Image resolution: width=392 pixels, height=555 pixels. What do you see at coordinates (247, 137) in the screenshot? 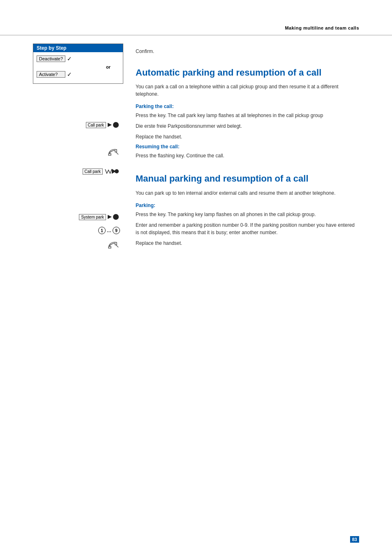
I see `parking-call-step3: Replace the handset.` at bounding box center [247, 137].